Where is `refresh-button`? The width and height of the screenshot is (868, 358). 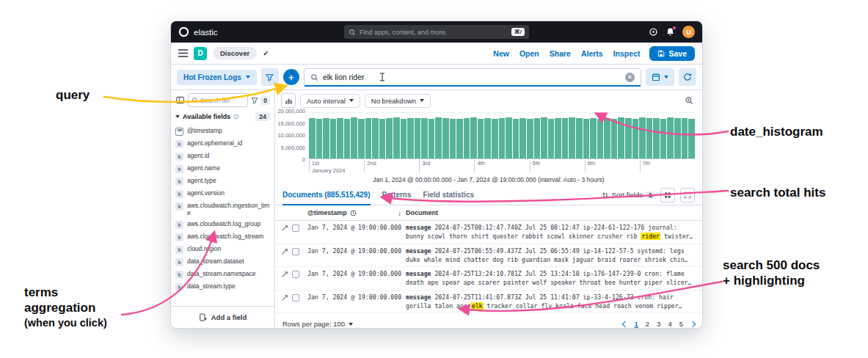
refresh-button is located at coordinates (688, 77).